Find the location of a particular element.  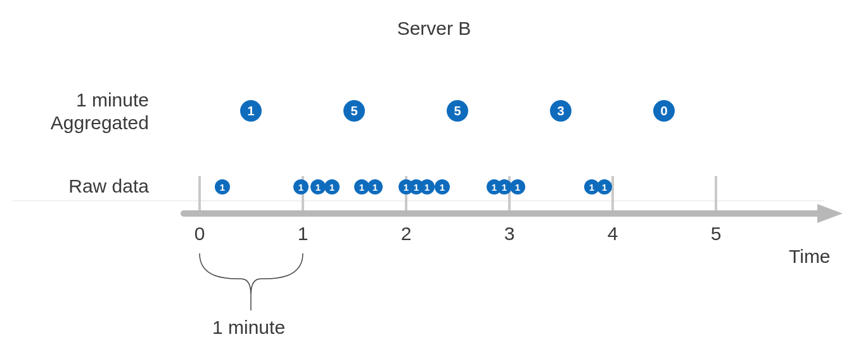

tick-label-3: 3 is located at coordinates (509, 234).